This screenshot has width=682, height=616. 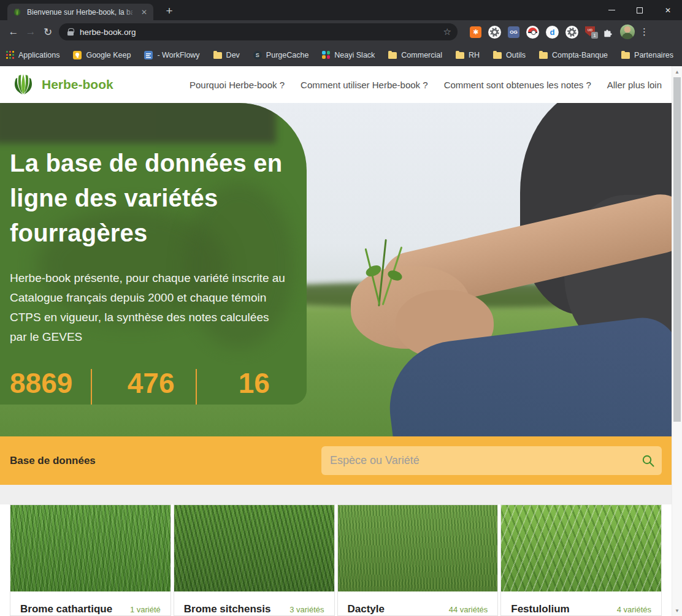 What do you see at coordinates (144, 387) in the screenshot?
I see `stat-varietes: 476 Variétés` at bounding box center [144, 387].